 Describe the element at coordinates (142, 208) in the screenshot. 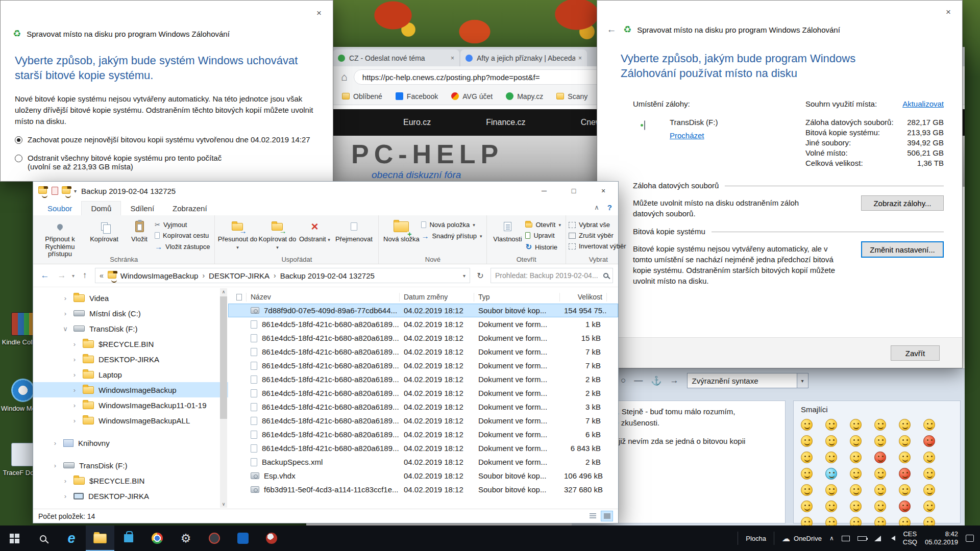

I see `tab-share: Sdílení` at that location.